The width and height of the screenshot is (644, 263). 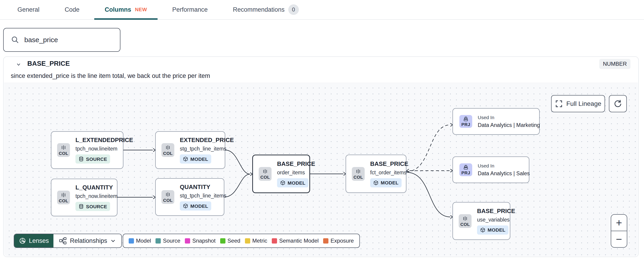 I want to click on lineage-node-base-price-use-variables: COL BASE_PRICE use_variables MODEL, so click(x=482, y=221).